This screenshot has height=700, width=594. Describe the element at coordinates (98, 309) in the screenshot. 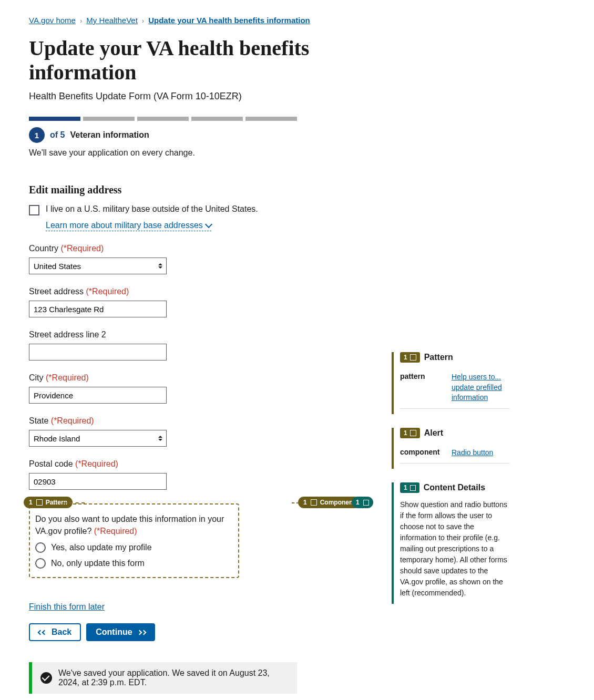

I see `street-input` at that location.